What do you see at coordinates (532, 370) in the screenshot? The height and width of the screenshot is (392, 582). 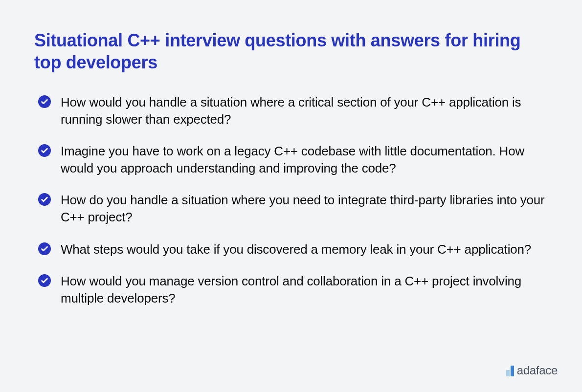 I see `brand-logo: adaface` at bounding box center [532, 370].